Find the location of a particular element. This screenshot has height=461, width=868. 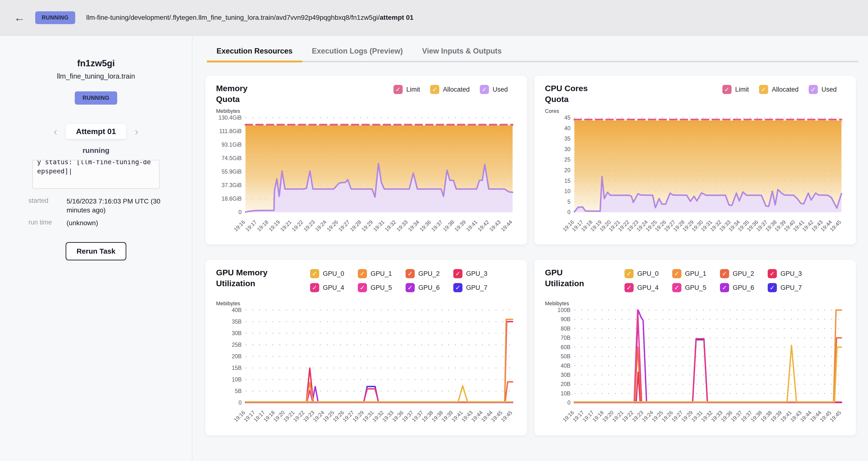

status-message-box: y status: [llm-fine-tuning-de epspeed]| is located at coordinates (96, 174).